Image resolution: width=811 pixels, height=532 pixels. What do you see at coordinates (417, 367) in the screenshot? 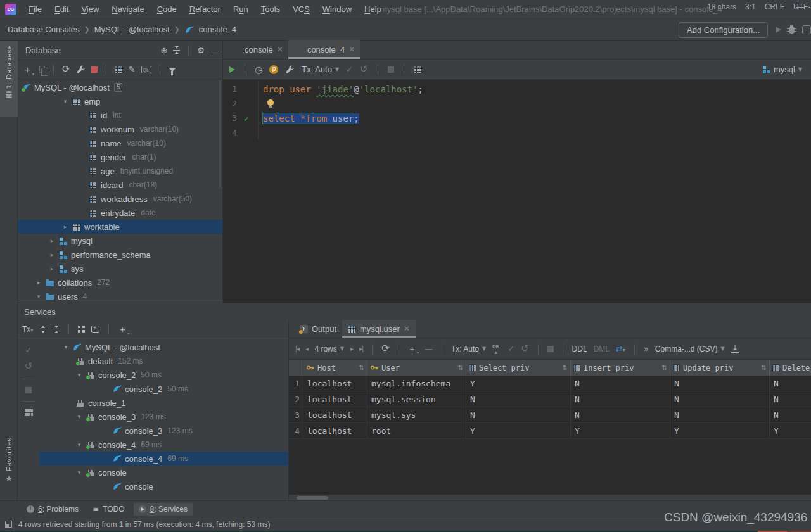
I see `column-header-user: User⇅` at bounding box center [417, 367].